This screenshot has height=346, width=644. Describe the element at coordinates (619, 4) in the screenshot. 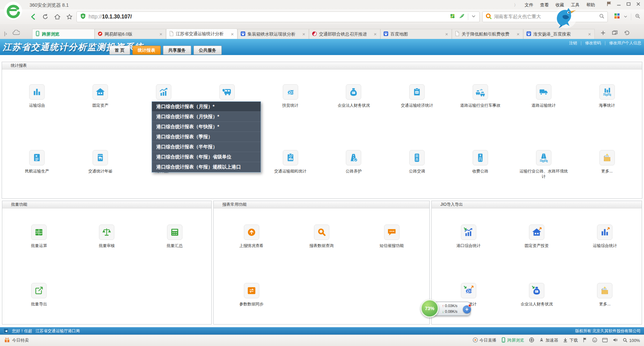

I see `minimize-icon` at that location.